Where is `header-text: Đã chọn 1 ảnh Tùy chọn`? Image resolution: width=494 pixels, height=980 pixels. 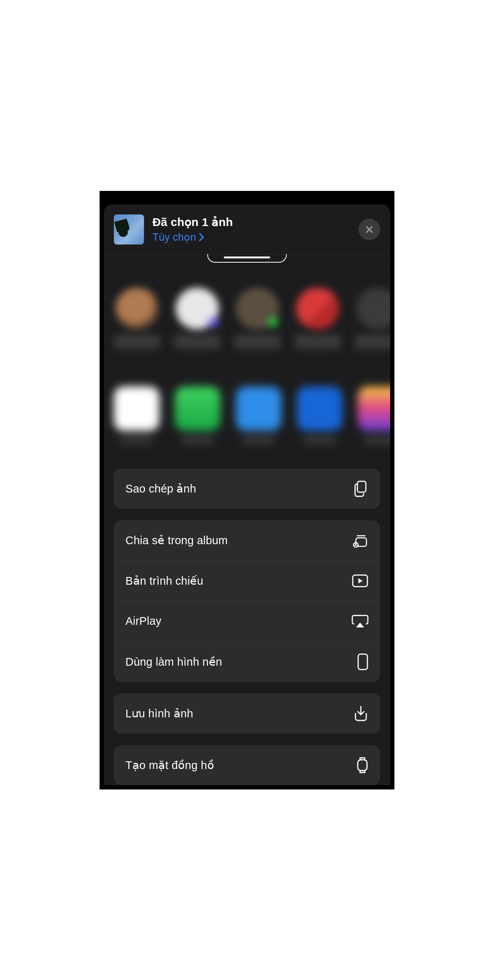 header-text: Đã chọn 1 ảnh Tùy chọn is located at coordinates (255, 229).